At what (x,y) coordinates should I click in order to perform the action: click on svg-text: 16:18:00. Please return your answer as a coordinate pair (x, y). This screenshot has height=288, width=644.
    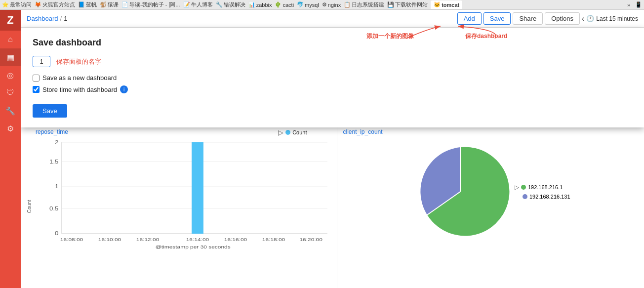
    Looking at the image, I should click on (274, 239).